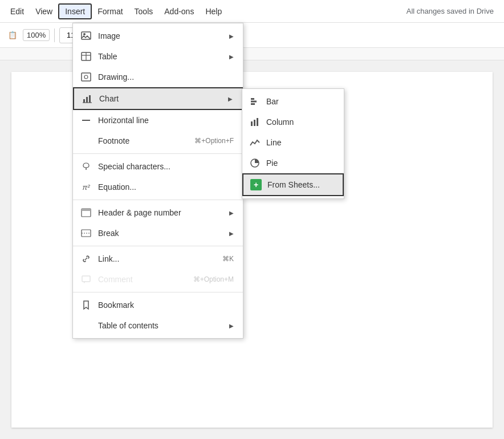 The image size is (504, 439). I want to click on header-arrow: ▶, so click(231, 213).